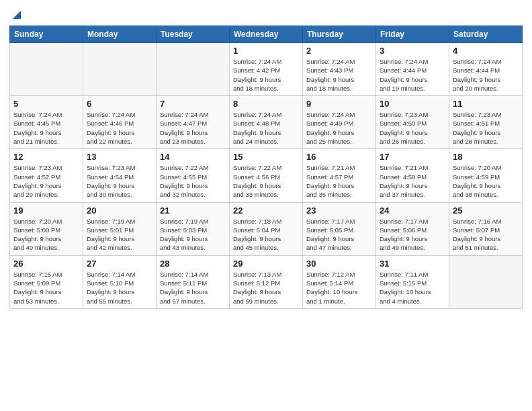  What do you see at coordinates (340, 176) in the screenshot?
I see `calendar-cell: 16Sunrise: 7:21 AM Sunset: 4:57 PM Dayli…` at bounding box center [340, 176].